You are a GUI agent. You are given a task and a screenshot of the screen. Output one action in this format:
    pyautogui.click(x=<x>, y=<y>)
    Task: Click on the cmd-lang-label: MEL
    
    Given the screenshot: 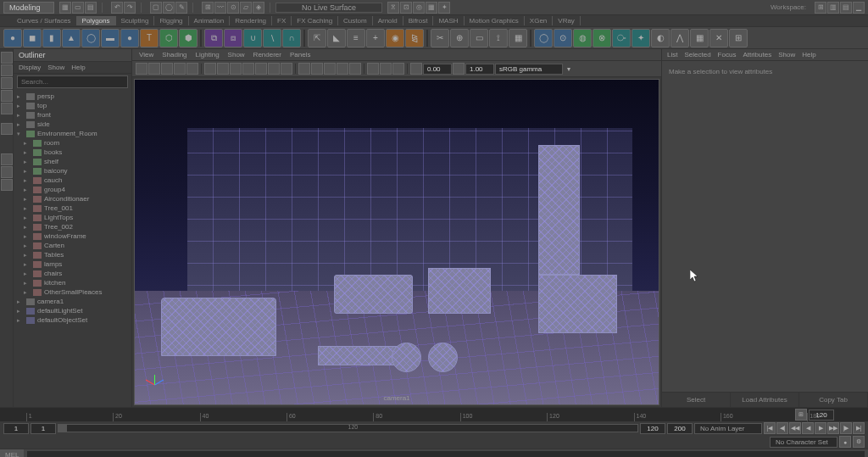 What is the action you would take?
    pyautogui.click(x=12, y=453)
    